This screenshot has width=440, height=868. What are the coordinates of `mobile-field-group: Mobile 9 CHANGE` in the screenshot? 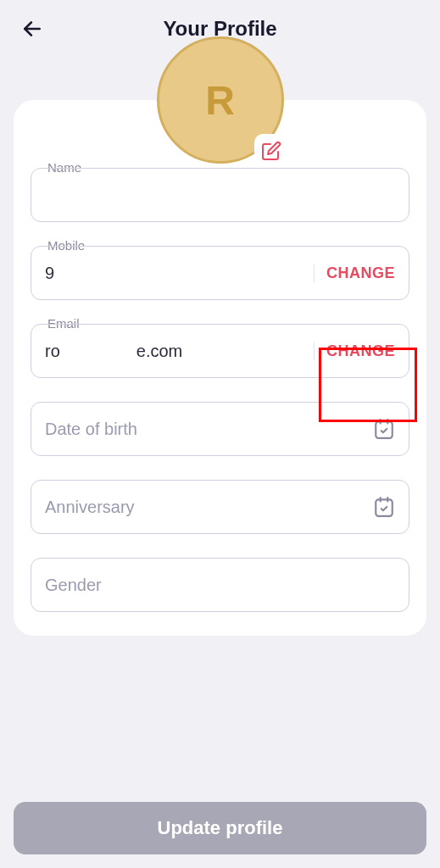 It's located at (220, 273).